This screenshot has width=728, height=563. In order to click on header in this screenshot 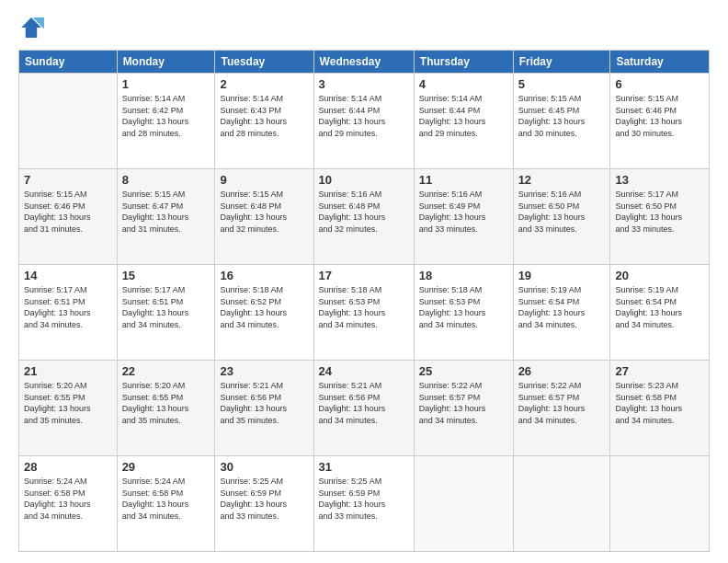, I will do `click(364, 28)`.